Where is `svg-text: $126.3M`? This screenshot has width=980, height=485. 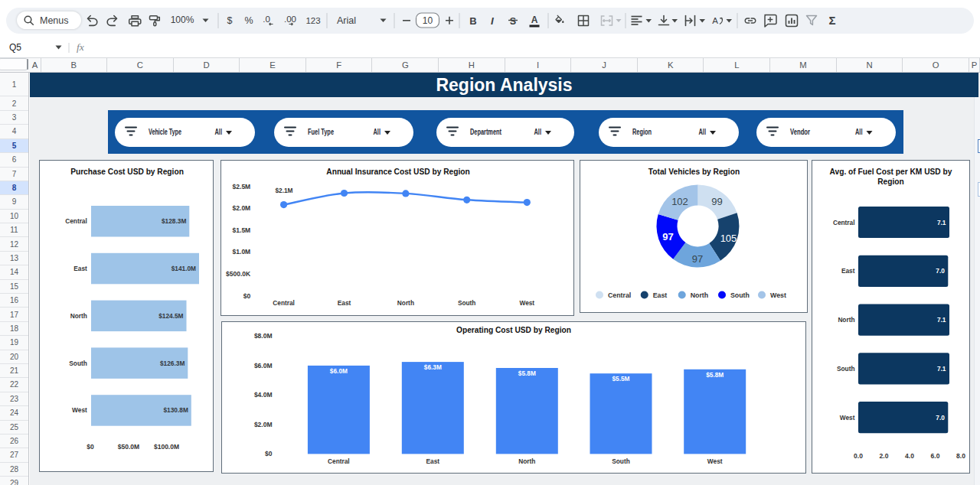 svg-text: $126.3M is located at coordinates (172, 363).